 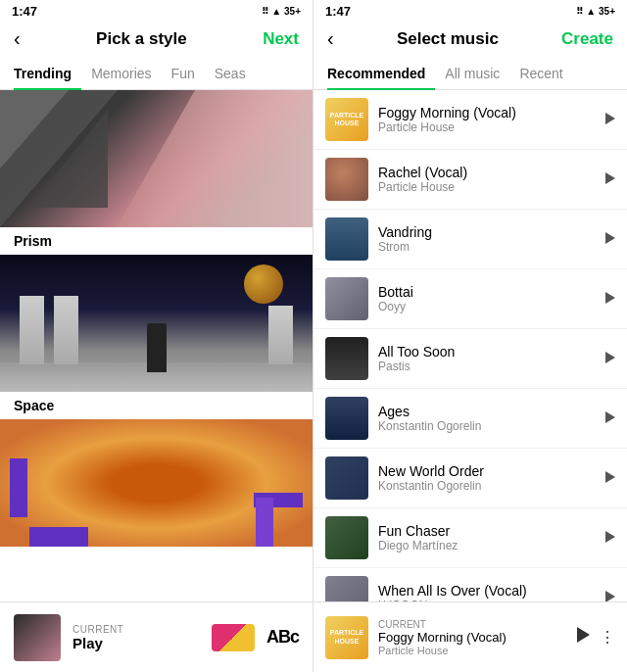 I want to click on pizza-purple2, so click(x=59, y=537).